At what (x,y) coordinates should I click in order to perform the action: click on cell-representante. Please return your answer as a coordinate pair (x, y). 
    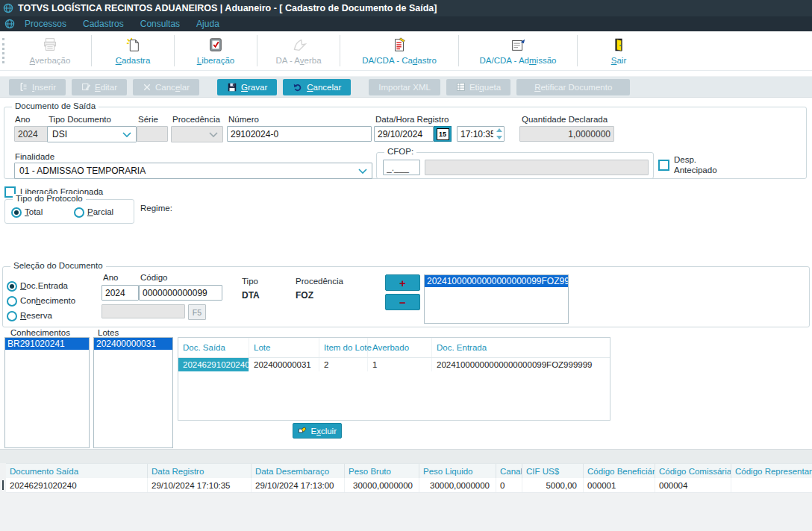
    Looking at the image, I should click on (772, 485).